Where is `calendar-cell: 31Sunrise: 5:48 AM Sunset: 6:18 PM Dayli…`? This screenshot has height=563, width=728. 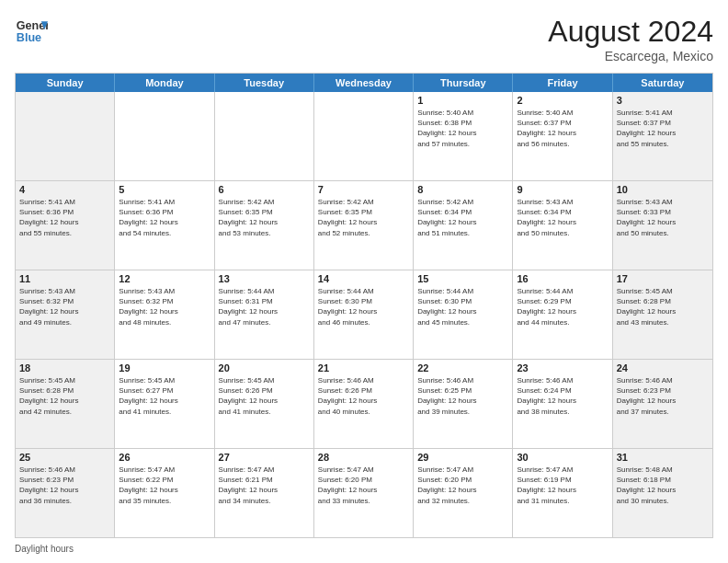 calendar-cell: 31Sunrise: 5:48 AM Sunset: 6:18 PM Dayli… is located at coordinates (663, 493).